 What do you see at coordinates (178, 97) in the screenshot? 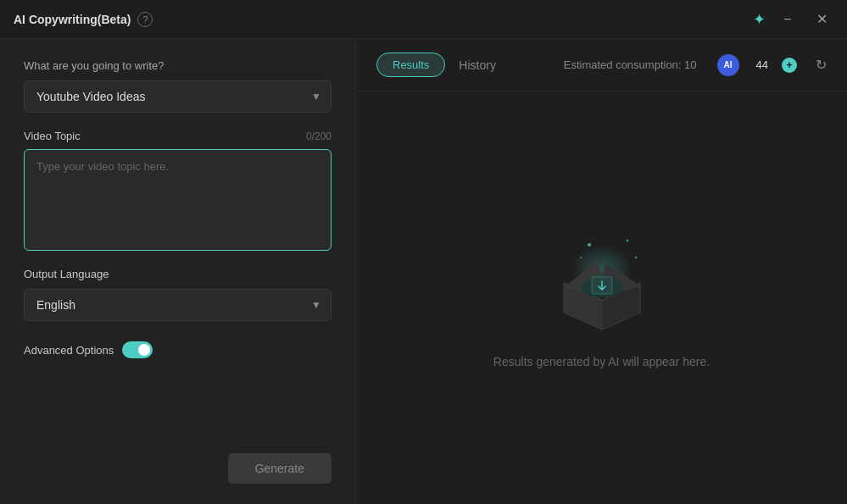
I see `content-type-select: Youtube Video Ideas Blog Post Product De…` at bounding box center [178, 97].